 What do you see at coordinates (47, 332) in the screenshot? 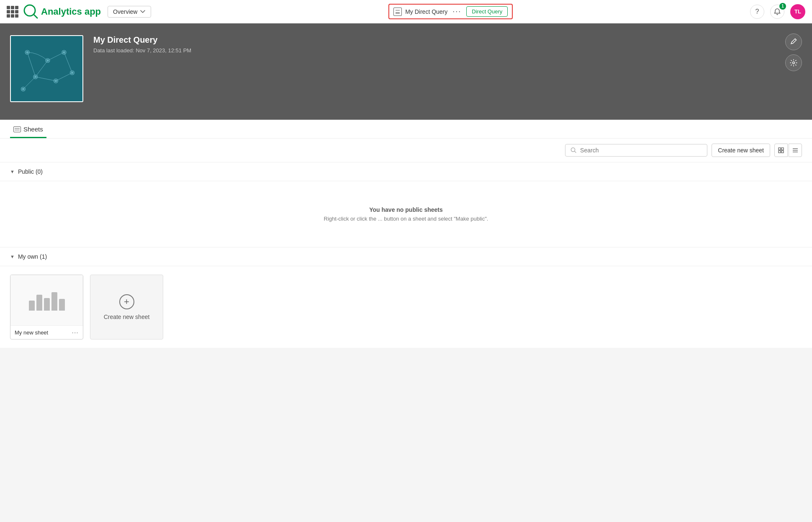
I see `sheet-card-footer: My new sheet ···` at bounding box center [47, 332].